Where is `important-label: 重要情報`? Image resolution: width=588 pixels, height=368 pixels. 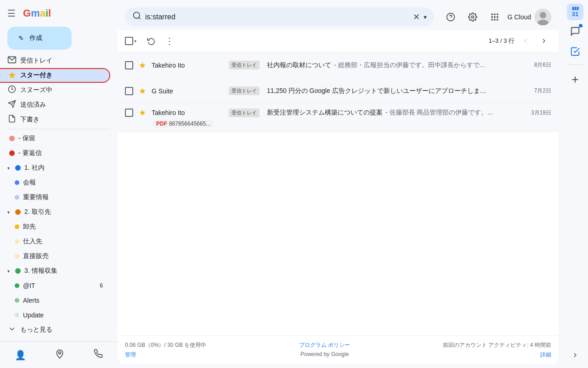 important-label: 重要情報 is located at coordinates (63, 197).